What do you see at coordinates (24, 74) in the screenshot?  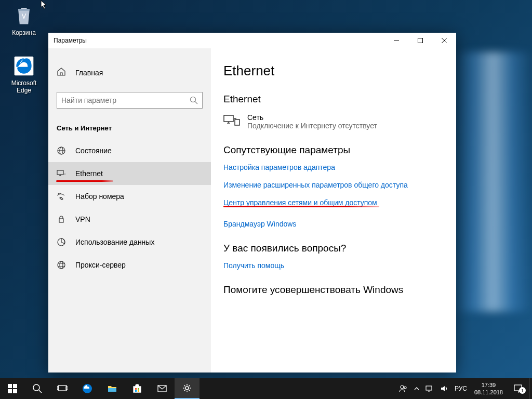 I see `edge-icon: Microsoft Edge` at bounding box center [24, 74].